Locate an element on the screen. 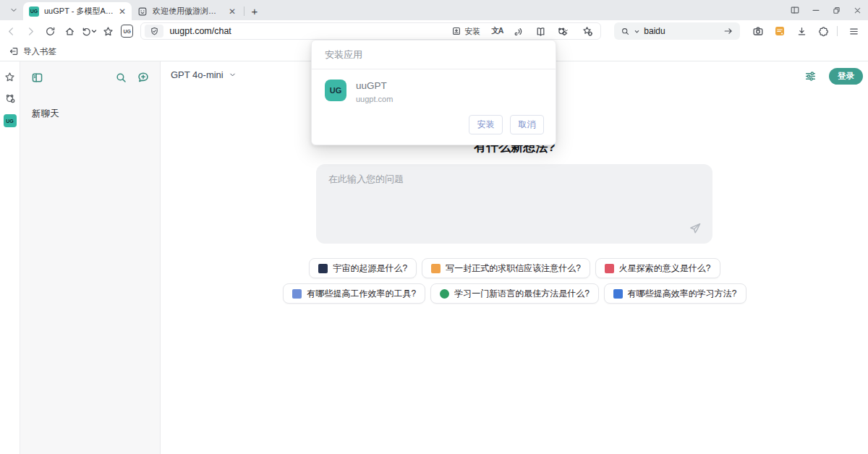 The height and width of the screenshot is (454, 868). suggestion-text: 火星探索的意义是什么? is located at coordinates (665, 269).